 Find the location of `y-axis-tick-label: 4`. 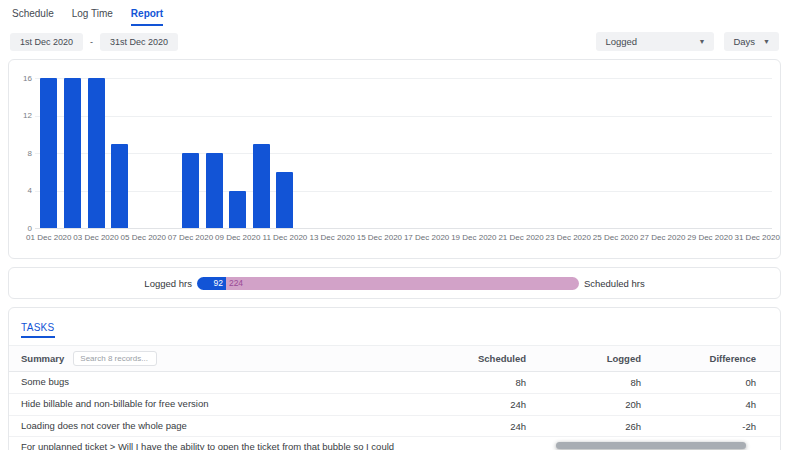

y-axis-tick-label: 4 is located at coordinates (24, 190).